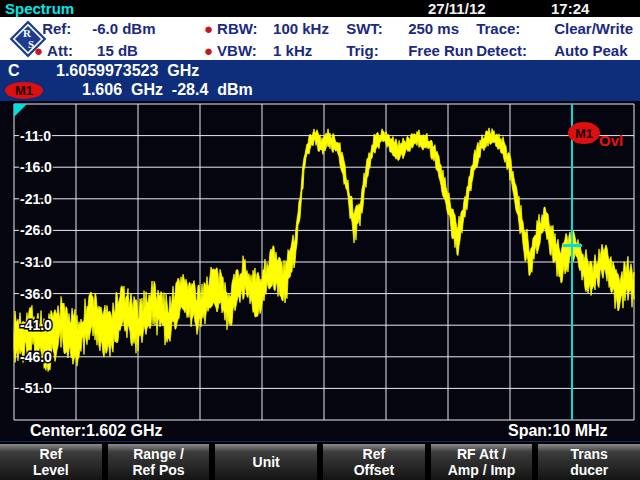 This screenshot has width=640, height=480. What do you see at coordinates (36, 262) in the screenshot?
I see `y-axis-tick-label: -31.0` at bounding box center [36, 262].